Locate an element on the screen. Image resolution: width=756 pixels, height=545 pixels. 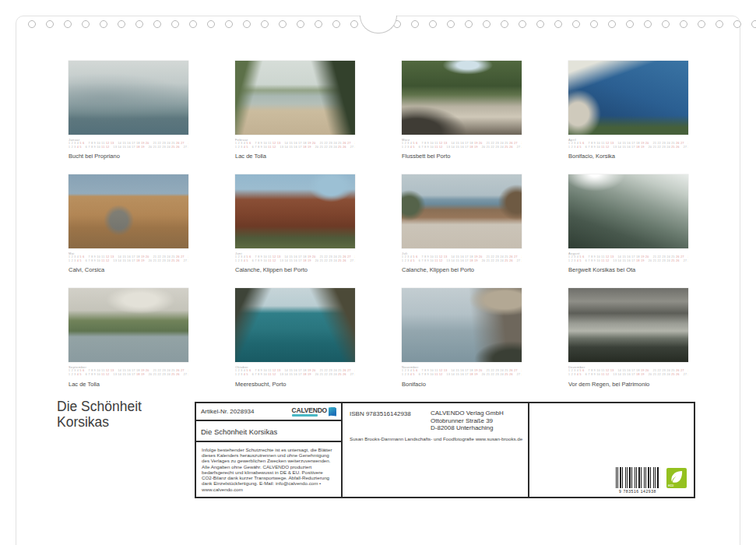
publisher-line: CALVENDO Verlag GmbH is located at coordinates (467, 413).